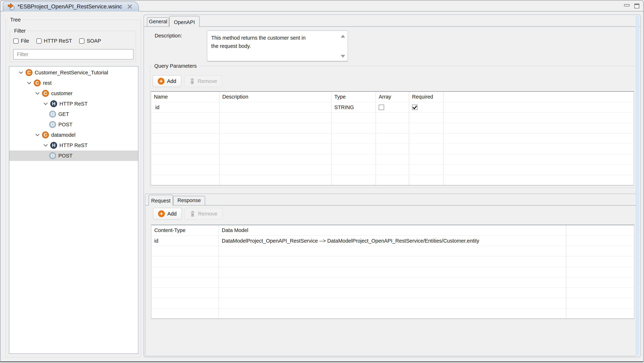  I want to click on column-header-type: Type, so click(354, 97).